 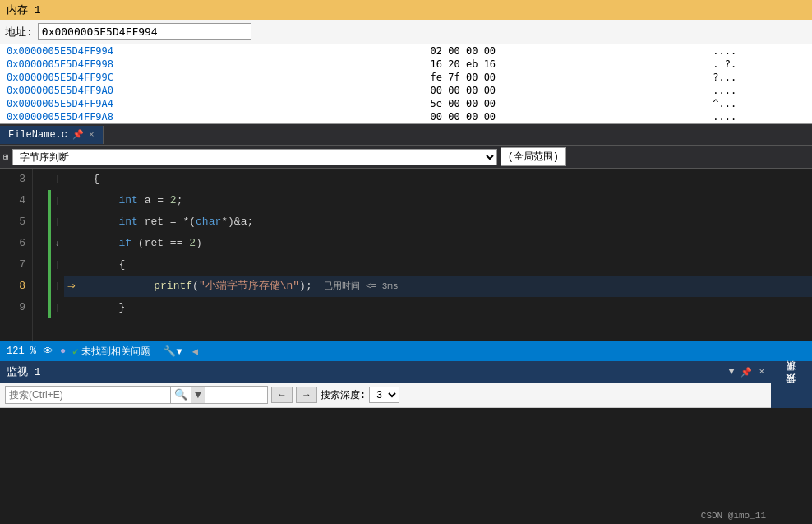 I want to click on status-ok: ✔ 未找到相关问题, so click(x=112, y=352).